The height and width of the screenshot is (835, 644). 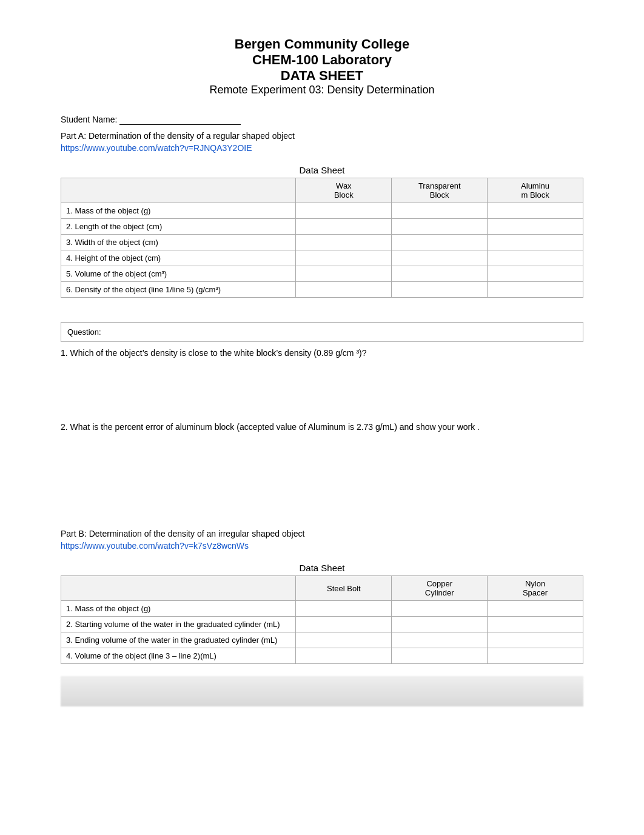 I want to click on row-label-b-2: 2. Starting volume of the water in the g…, so click(x=178, y=625).